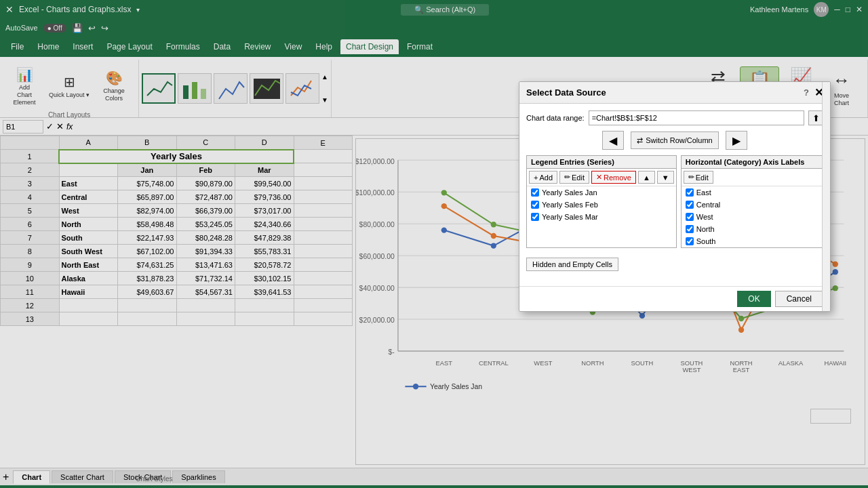  What do you see at coordinates (799, 299) in the screenshot?
I see `dialog-cancel-btn: Cancel` at bounding box center [799, 299].